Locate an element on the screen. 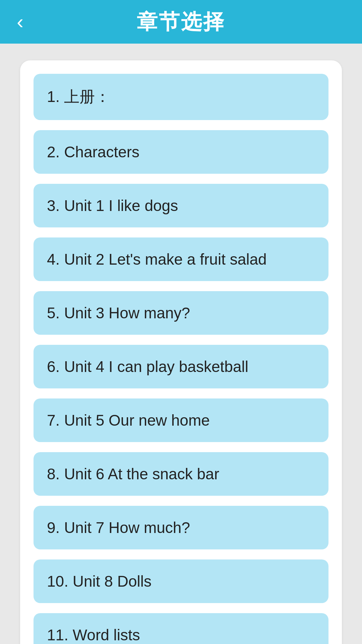 This screenshot has width=362, height=644. page-title: 章节选择 is located at coordinates (181, 22).